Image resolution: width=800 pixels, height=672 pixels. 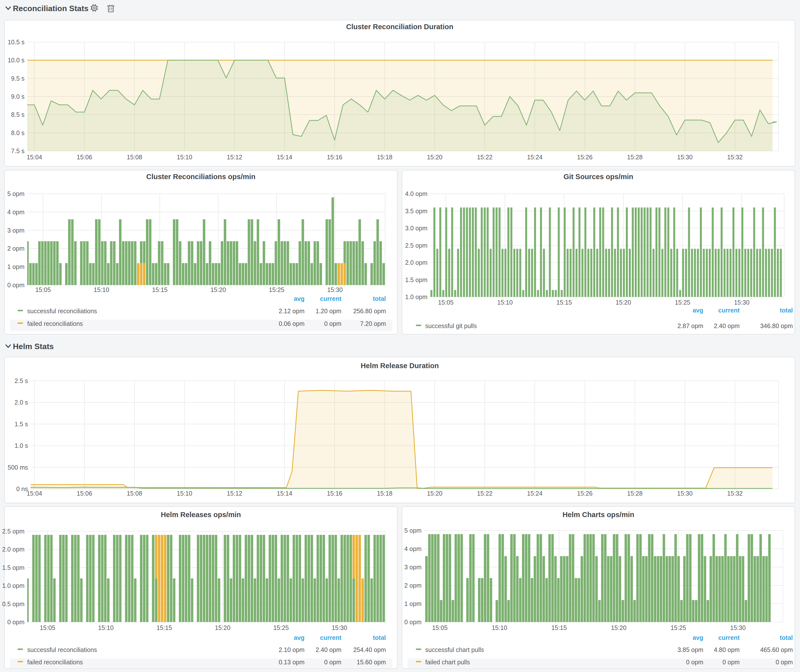 I want to click on svg-text: 15:05, so click(x=48, y=628).